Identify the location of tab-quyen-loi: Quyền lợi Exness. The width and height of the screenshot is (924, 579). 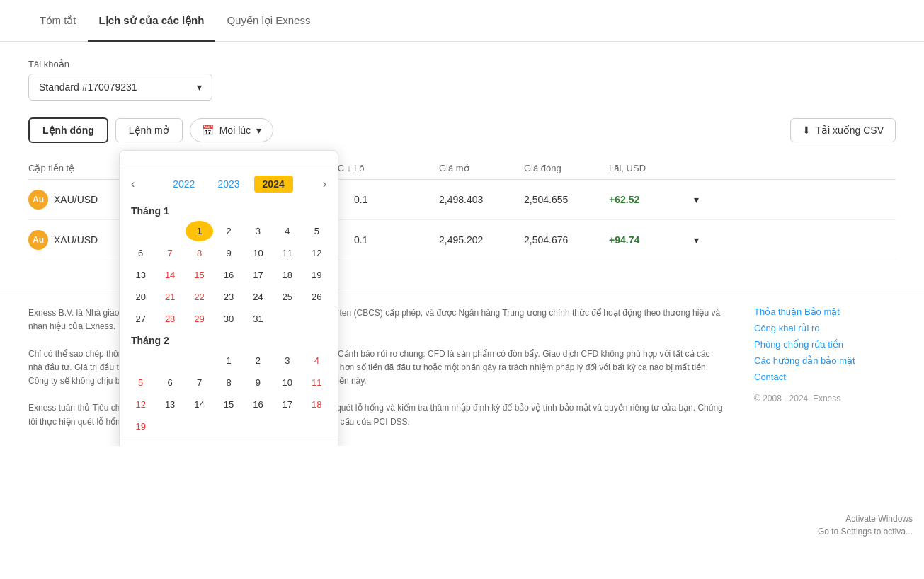
(268, 21).